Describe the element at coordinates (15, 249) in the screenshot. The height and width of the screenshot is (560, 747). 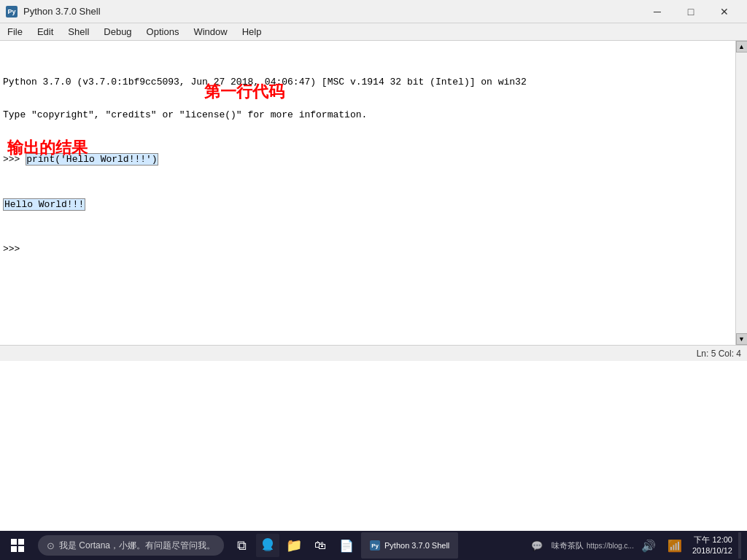
I see `prompt2: >>>` at that location.